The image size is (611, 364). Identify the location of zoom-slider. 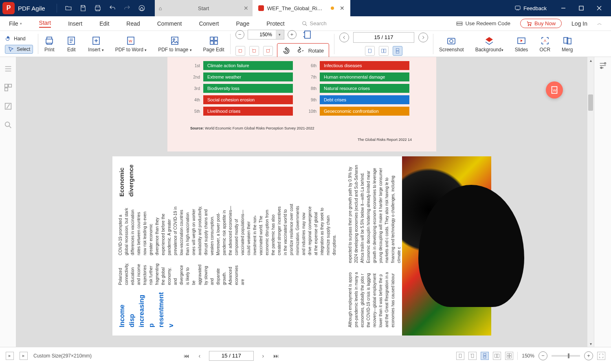
(566, 356).